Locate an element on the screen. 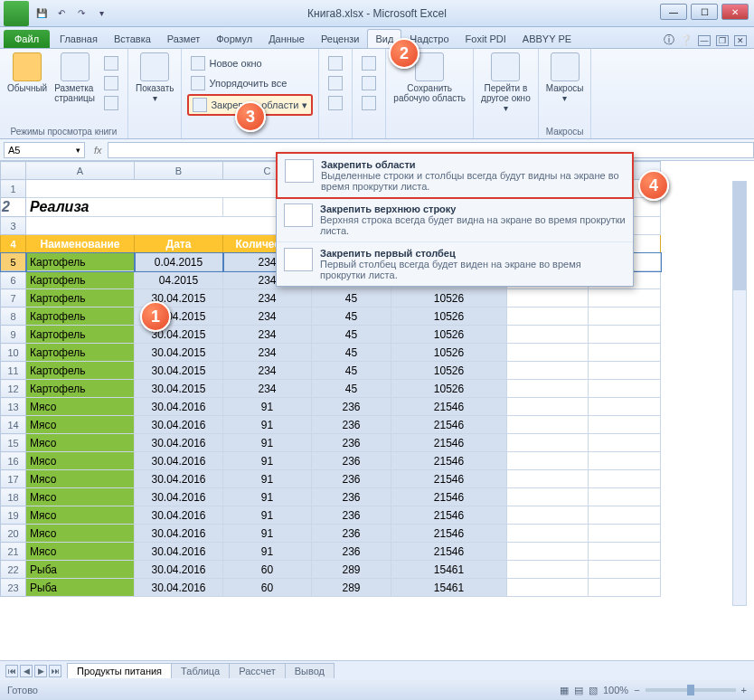 The height and width of the screenshot is (700, 754). sheet-tab: Вывод is located at coordinates (309, 671).